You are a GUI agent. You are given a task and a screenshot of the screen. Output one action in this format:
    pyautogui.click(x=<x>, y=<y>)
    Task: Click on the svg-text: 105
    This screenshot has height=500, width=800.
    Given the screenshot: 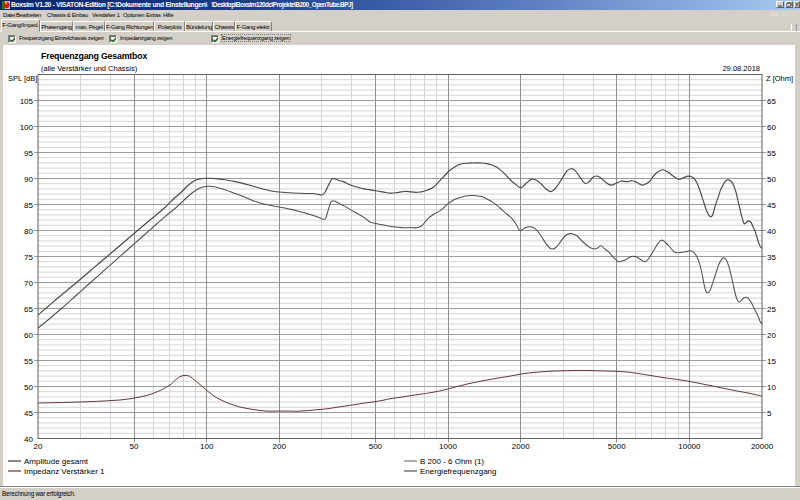 What is the action you would take?
    pyautogui.click(x=27, y=102)
    